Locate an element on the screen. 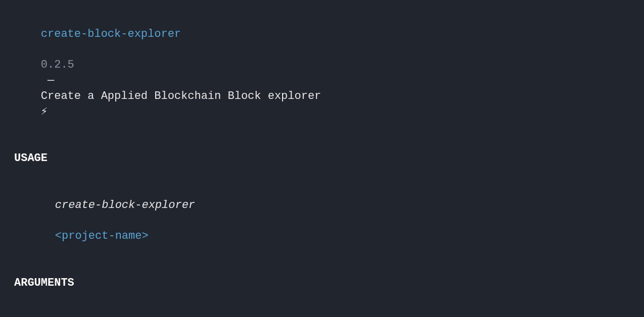 The width and height of the screenshot is (644, 317). argument-row: <project-name> Name of your Applied Bloc… is located at coordinates (322, 312).